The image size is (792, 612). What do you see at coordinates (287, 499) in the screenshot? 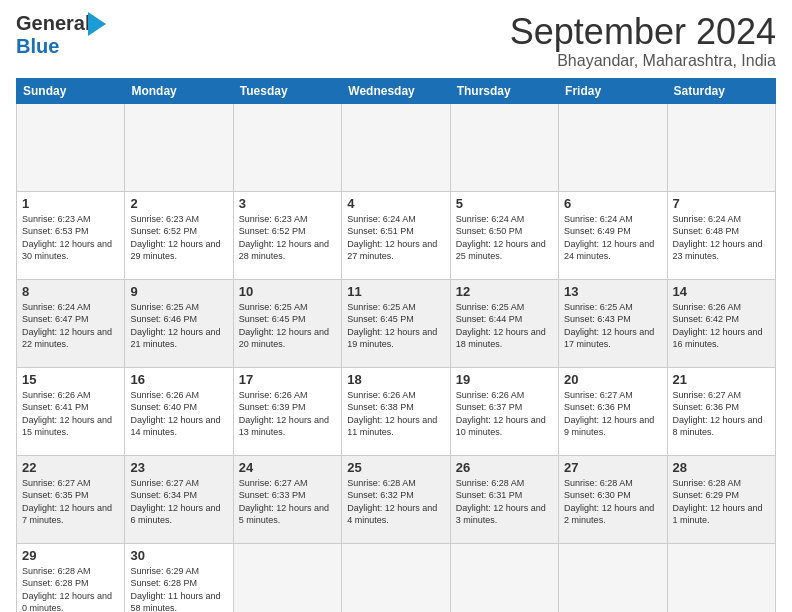
I see `table-row: 24Sunrise: 6:27 AMSunset: 6:33 PMDayligh…` at bounding box center [287, 499].